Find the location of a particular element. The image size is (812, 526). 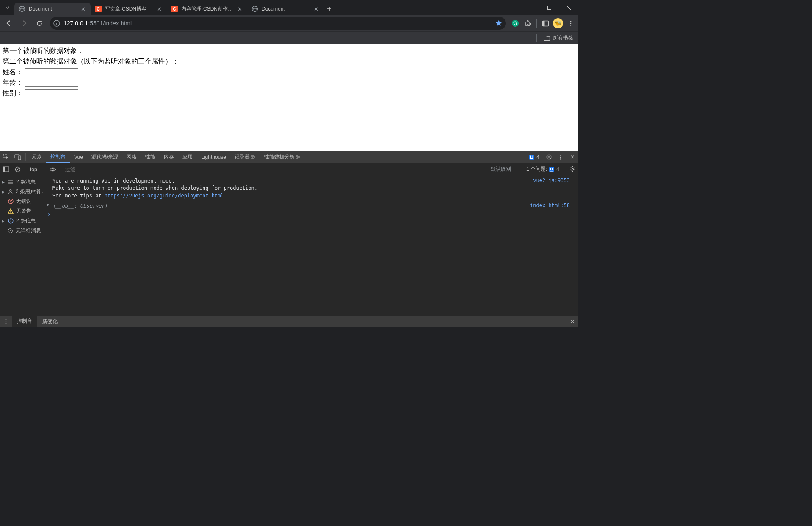

tab-vue: Vue is located at coordinates (79, 157).